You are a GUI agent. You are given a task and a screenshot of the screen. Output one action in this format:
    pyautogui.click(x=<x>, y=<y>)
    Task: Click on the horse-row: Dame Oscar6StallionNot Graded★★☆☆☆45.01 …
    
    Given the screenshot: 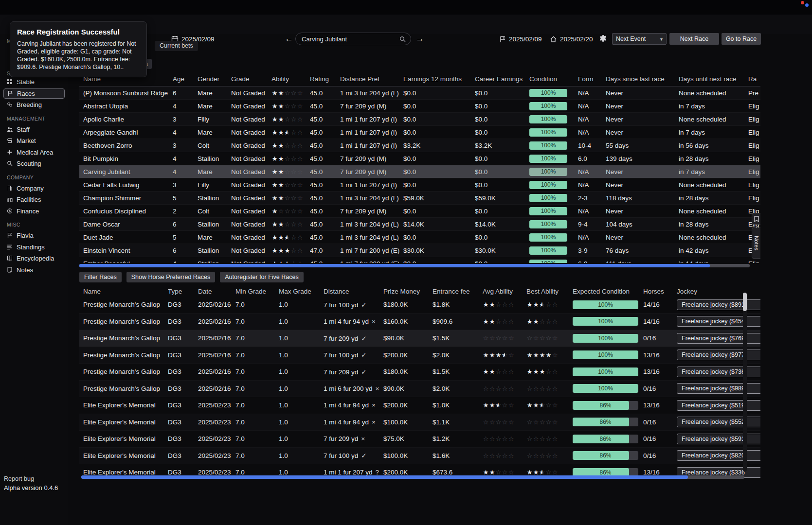 What is the action you would take?
    pyautogui.click(x=420, y=225)
    